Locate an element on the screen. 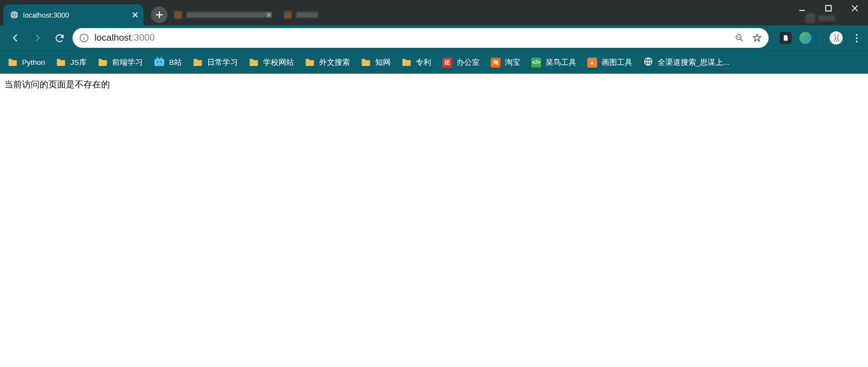 The width and height of the screenshot is (868, 367). bookmark-icon: 团 is located at coordinates (447, 63).